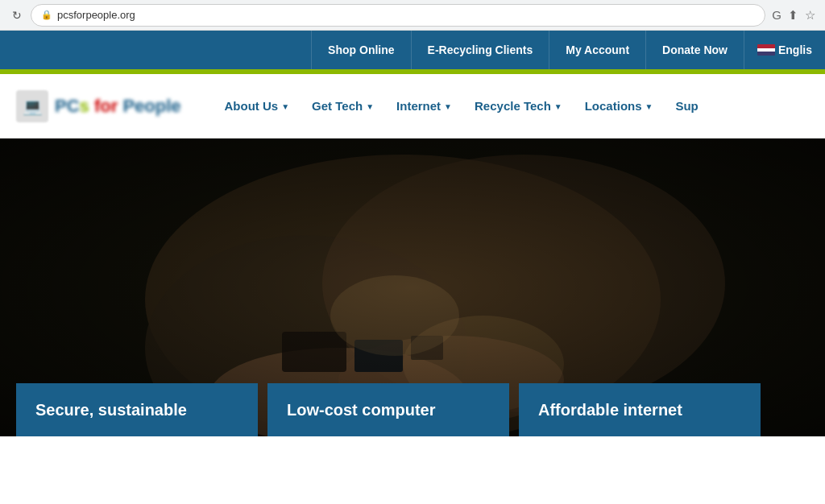 Image resolution: width=825 pixels, height=504 pixels. I want to click on share-icon: ⬆, so click(793, 15).